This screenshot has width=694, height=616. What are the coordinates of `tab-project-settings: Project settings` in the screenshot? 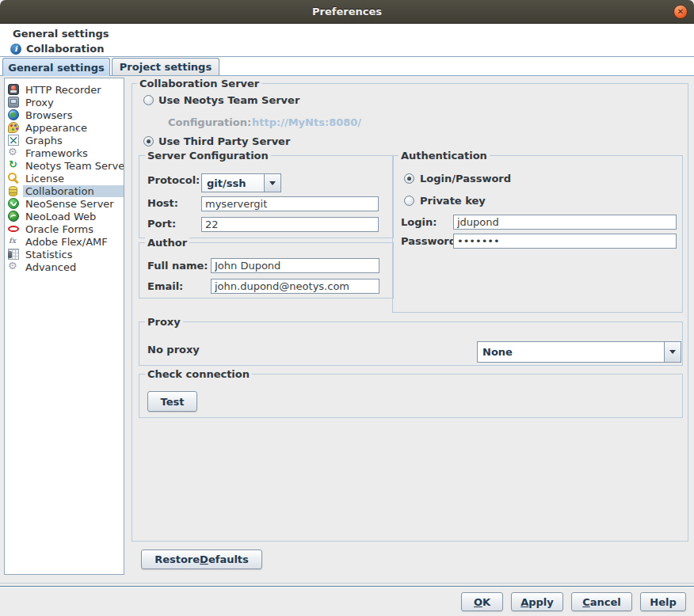 It's located at (166, 67).